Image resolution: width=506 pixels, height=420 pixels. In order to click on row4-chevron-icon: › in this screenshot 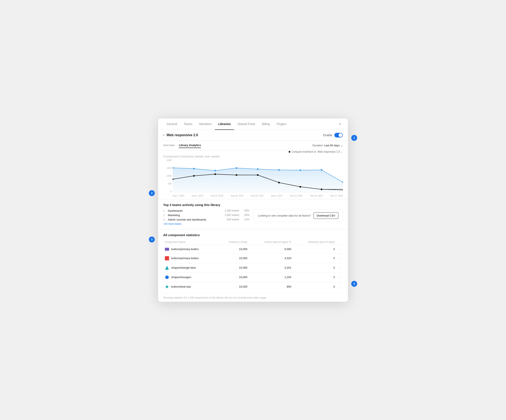, I will do `click(341, 277)`.